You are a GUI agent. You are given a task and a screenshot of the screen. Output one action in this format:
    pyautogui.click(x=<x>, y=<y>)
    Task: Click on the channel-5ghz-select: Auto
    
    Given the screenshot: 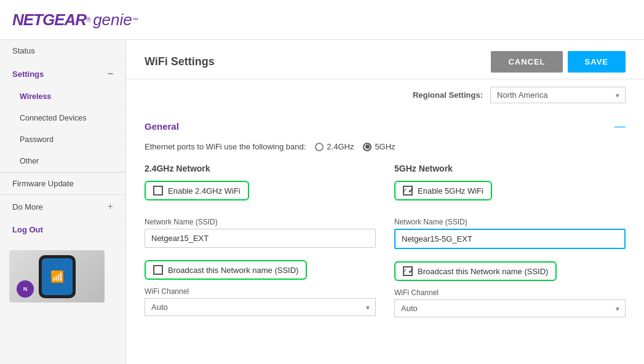 What is the action you would take?
    pyautogui.click(x=510, y=309)
    